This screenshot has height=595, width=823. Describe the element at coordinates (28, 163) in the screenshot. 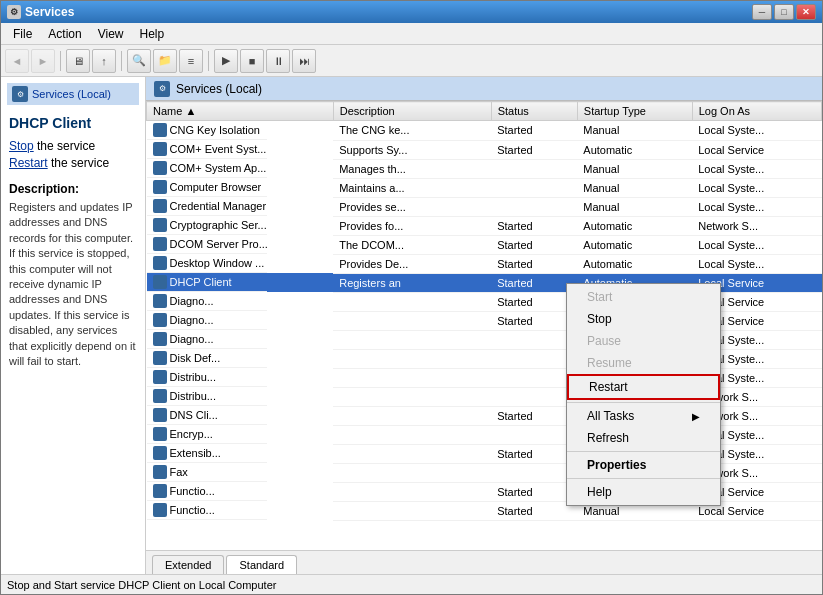

I see `restart-link: Restart` at that location.